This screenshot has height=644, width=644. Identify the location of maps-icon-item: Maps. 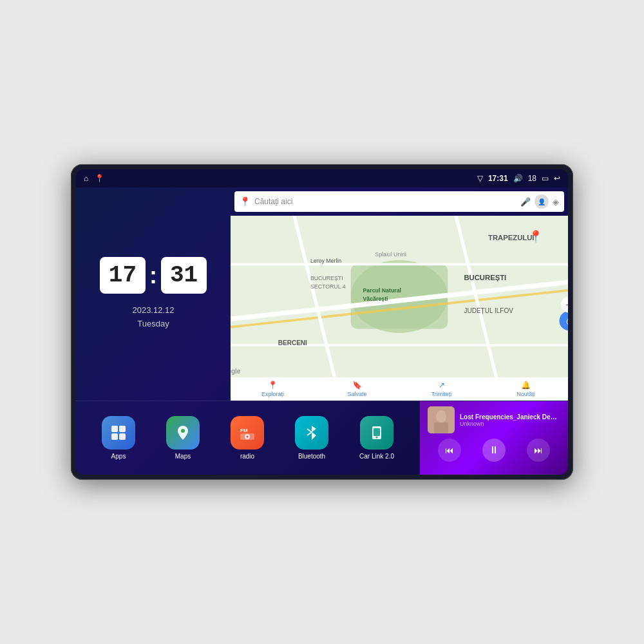
(183, 438).